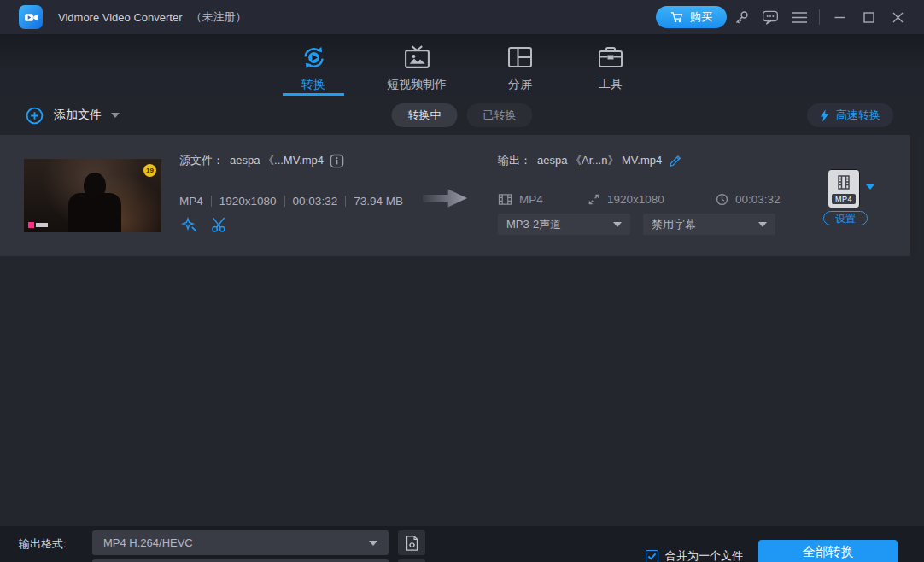 The image size is (924, 562). Describe the element at coordinates (868, 17) in the screenshot. I see `maximize-button` at that location.